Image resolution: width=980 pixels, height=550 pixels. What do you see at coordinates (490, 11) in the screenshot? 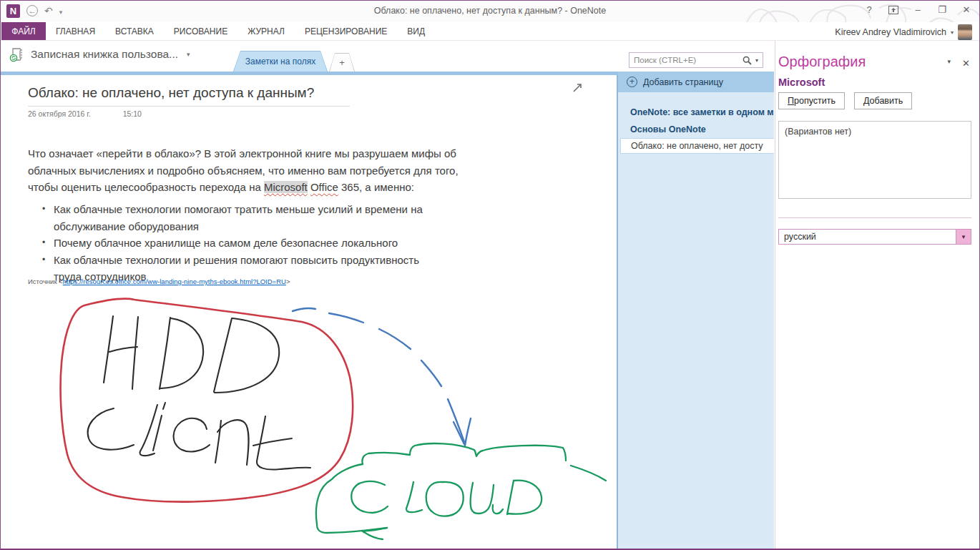
I see `window-title: Облако: не оплачено, нет доступа к данны…` at bounding box center [490, 11].